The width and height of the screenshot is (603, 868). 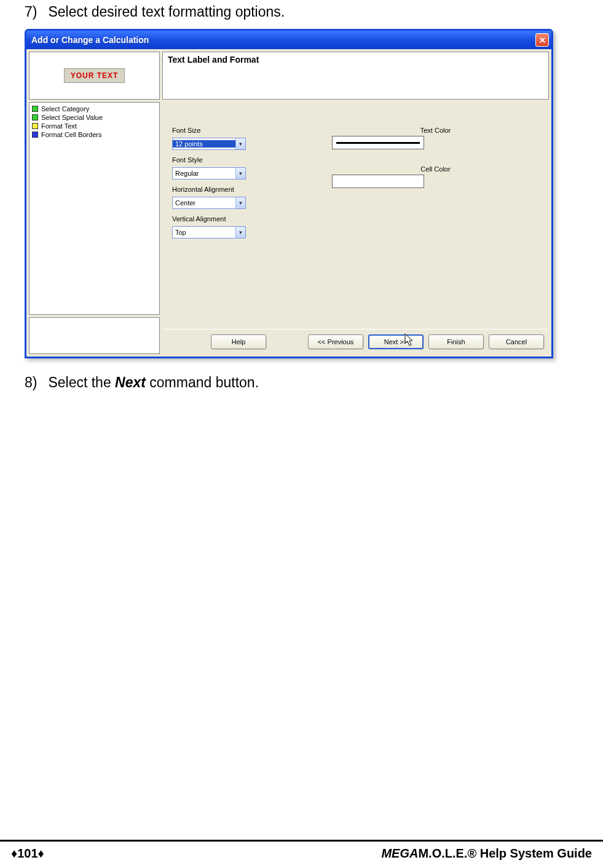 I want to click on wizard-step-label: Select Category, so click(x=65, y=109).